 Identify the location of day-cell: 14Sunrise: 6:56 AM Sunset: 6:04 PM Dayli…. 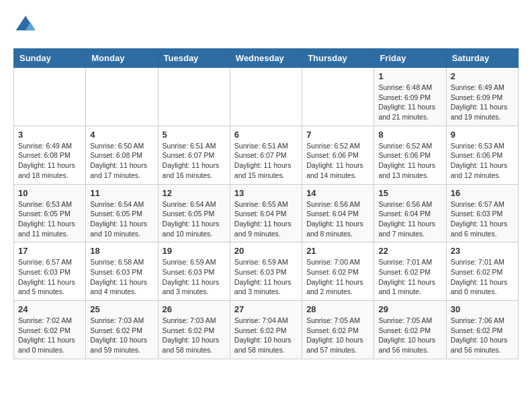
(339, 214).